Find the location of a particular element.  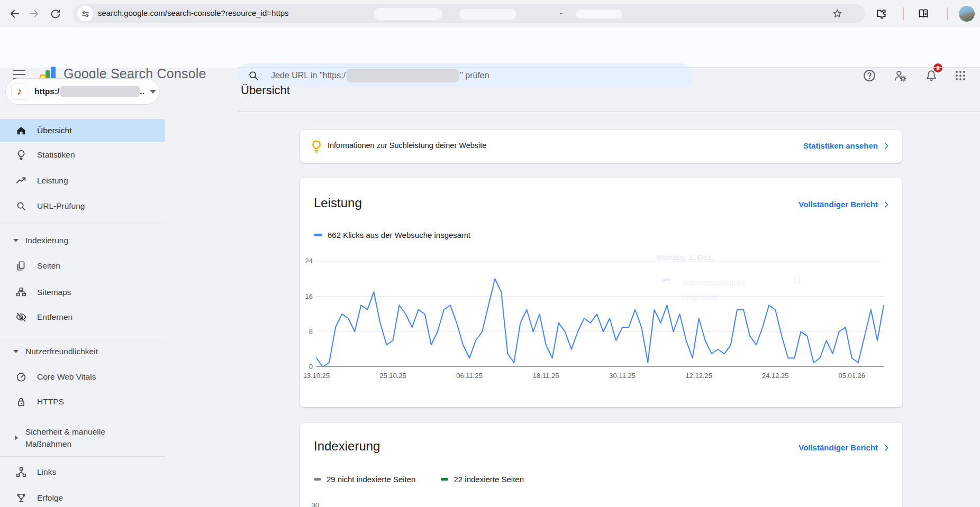

back-icon is located at coordinates (15, 14).